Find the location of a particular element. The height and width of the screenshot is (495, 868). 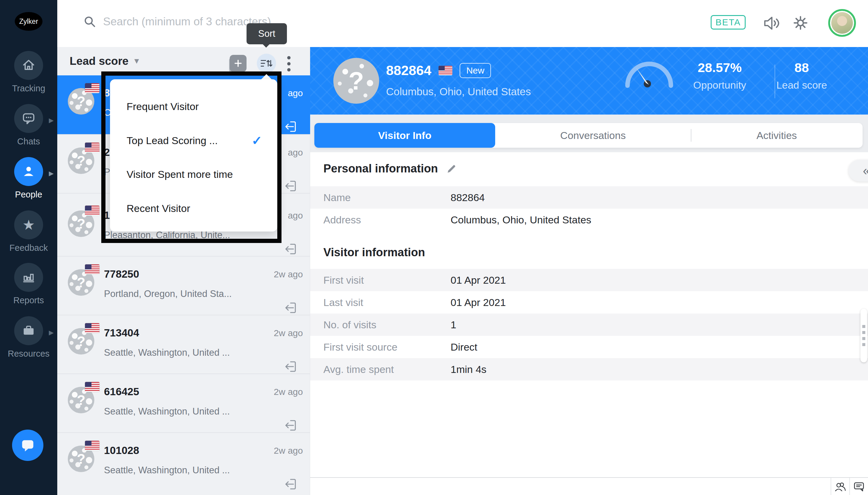

table-row: AddressColumbus, Ohio, United States is located at coordinates (589, 220).